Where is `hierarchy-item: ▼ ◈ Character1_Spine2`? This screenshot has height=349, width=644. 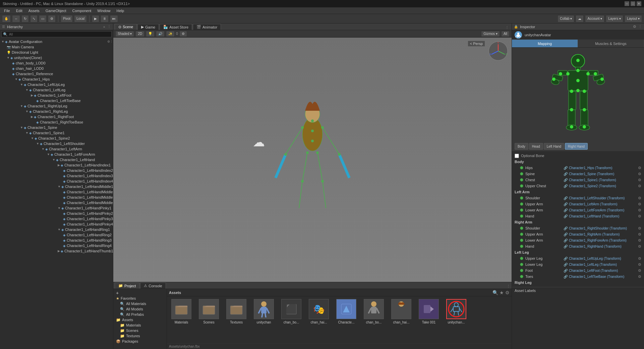 hierarchy-item: ▼ ◈ Character1_Spine2 is located at coordinates (56, 138).